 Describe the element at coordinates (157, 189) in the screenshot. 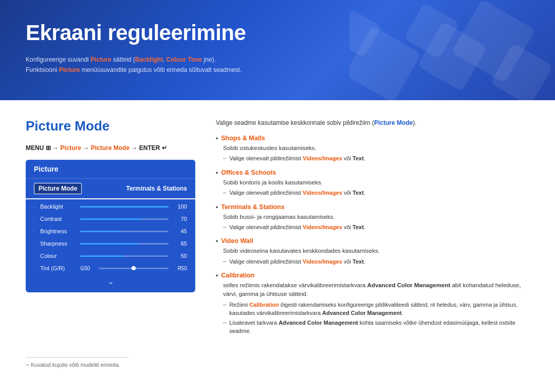

I see `picture-mode-value: Terminals & Stations` at that location.